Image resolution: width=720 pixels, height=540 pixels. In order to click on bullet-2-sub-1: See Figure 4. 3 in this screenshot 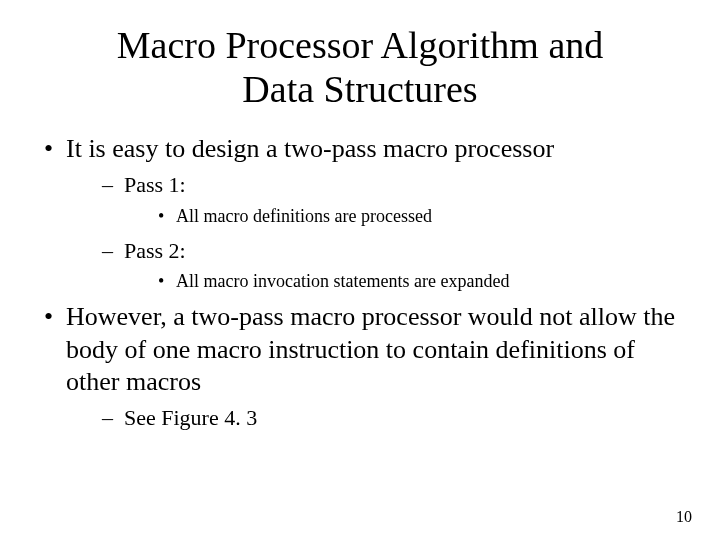, I will do `click(391, 418)`.